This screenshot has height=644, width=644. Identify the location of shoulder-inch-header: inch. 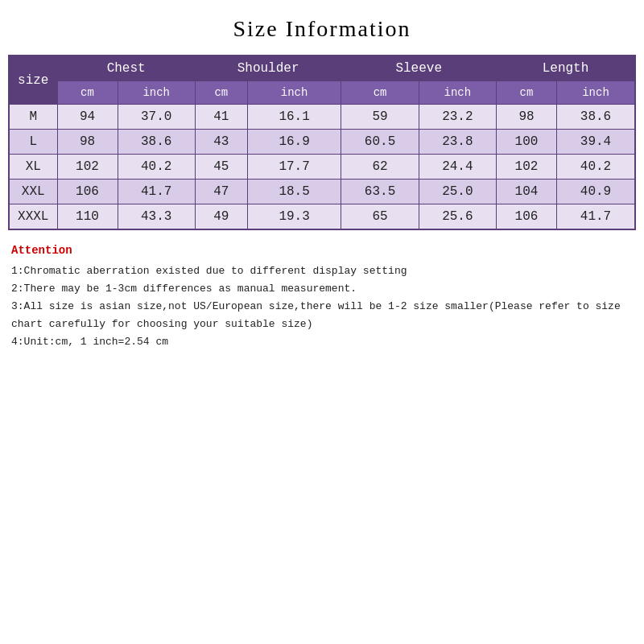
(295, 93).